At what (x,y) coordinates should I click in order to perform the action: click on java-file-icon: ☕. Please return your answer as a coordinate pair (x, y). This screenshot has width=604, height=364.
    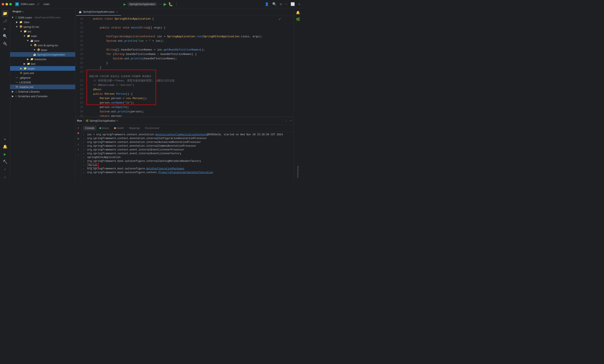
    Looking at the image, I should click on (35, 54).